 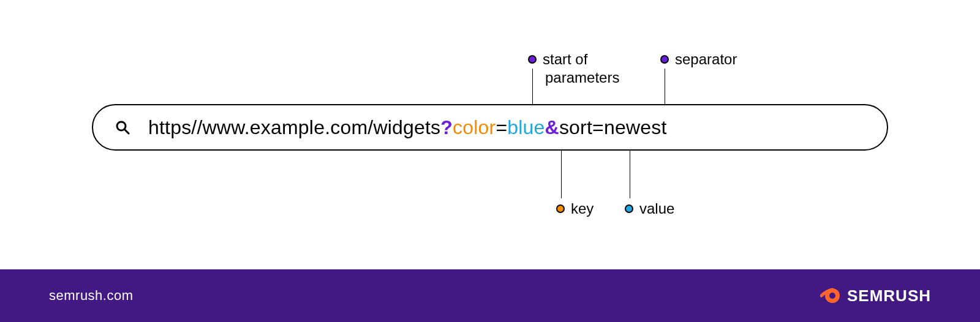 What do you see at coordinates (474, 127) in the screenshot?
I see `url-key: color` at bounding box center [474, 127].